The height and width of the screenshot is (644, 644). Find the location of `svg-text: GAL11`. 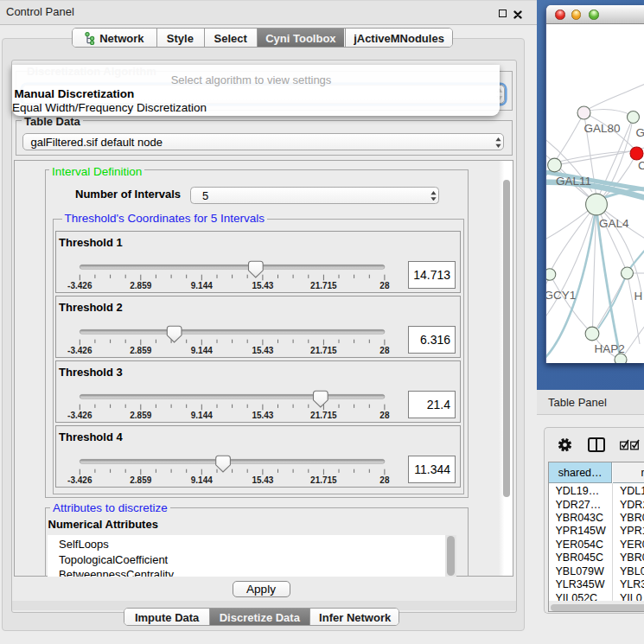

svg-text: GAL11 is located at coordinates (574, 182).